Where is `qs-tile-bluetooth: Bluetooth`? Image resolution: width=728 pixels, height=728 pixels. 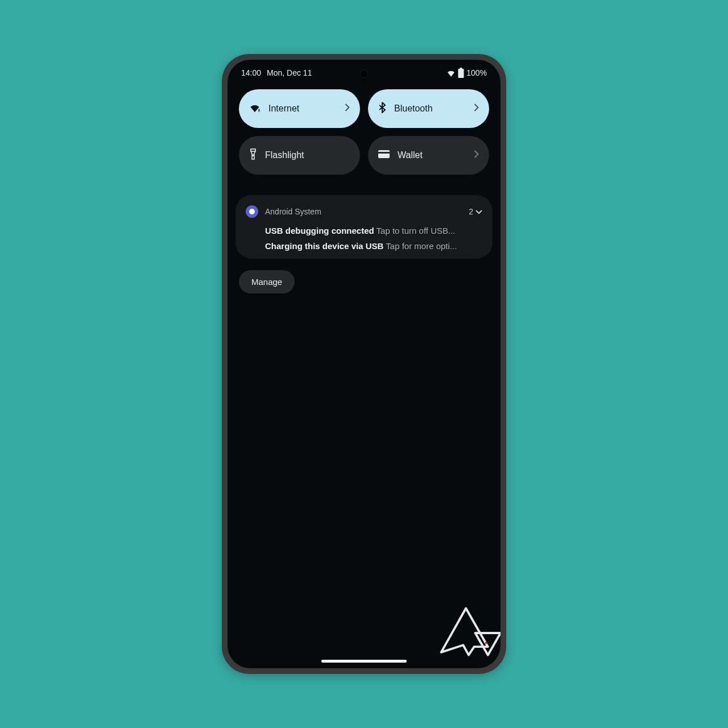
qs-tile-bluetooth: Bluetooth is located at coordinates (429, 109).